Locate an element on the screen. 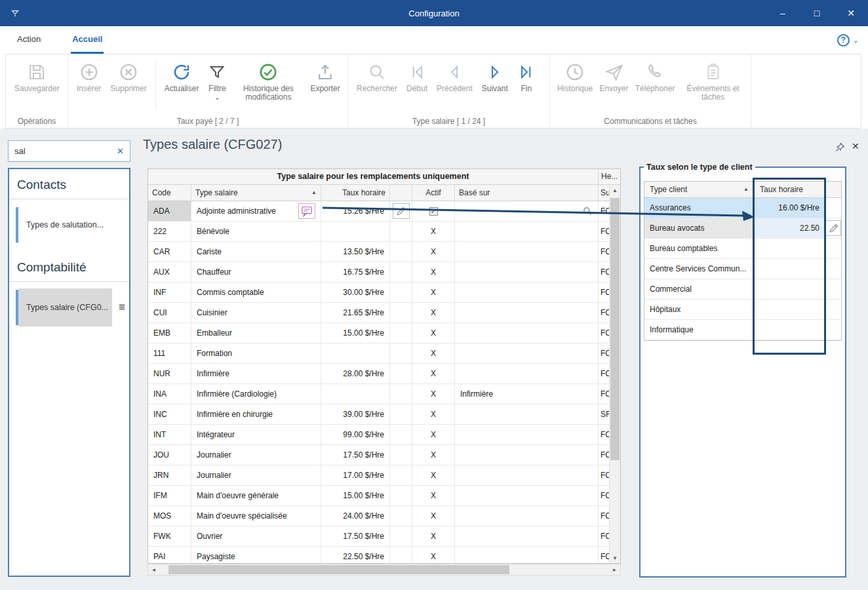 Image resolution: width=868 pixels, height=590 pixels. table-row: AUXChauffeur16.75 $/HreXFO is located at coordinates (379, 273).